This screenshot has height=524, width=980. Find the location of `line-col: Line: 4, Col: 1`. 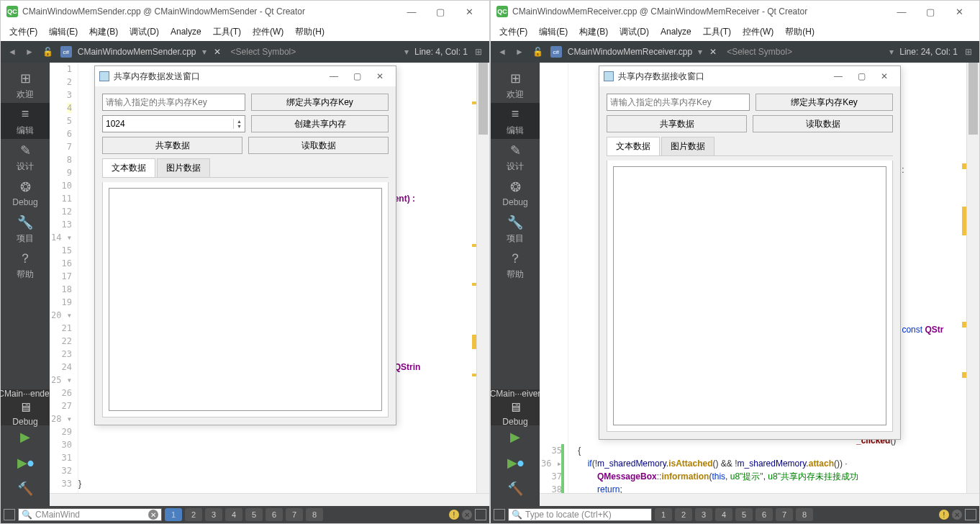

line-col: Line: 4, Col: 1 is located at coordinates (441, 52).